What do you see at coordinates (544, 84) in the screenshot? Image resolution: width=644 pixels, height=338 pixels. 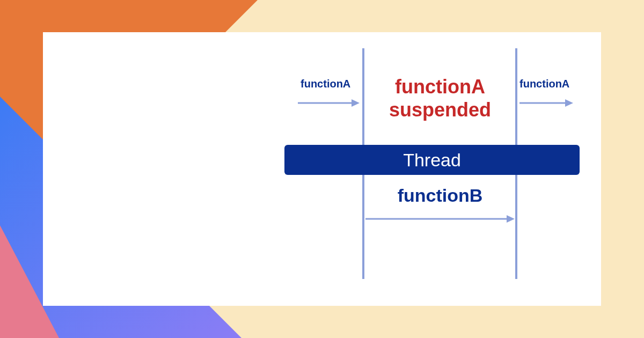 I see `label-functionA-after: functionA` at bounding box center [544, 84].